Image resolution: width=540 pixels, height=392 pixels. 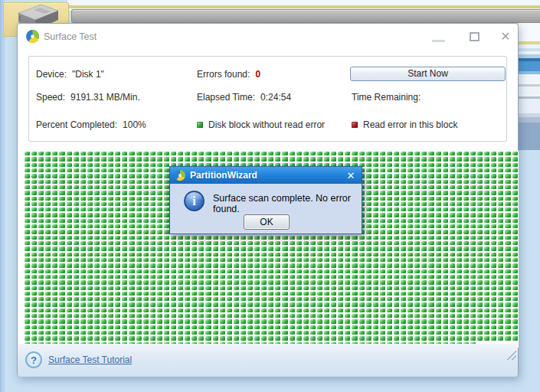 I want to click on surface-test-titlebar: Surface Test ✕, so click(x=268, y=37).